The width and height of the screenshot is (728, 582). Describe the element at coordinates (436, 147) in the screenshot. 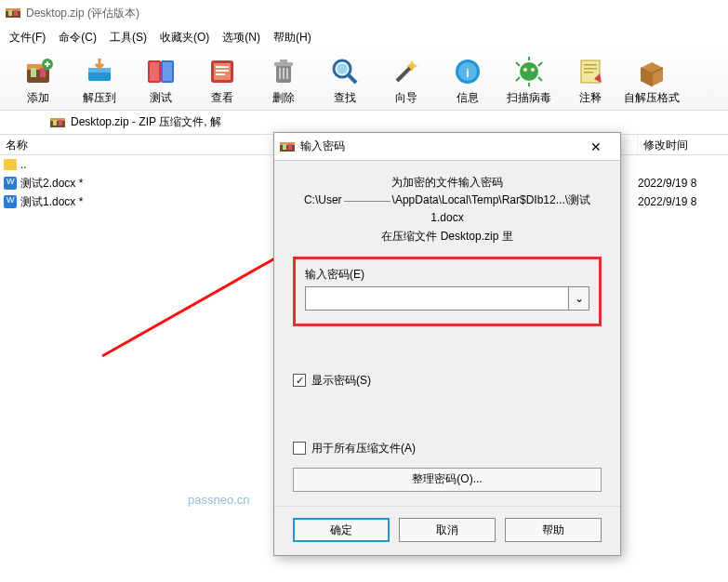

I see `dialog-title: 输入密码` at that location.